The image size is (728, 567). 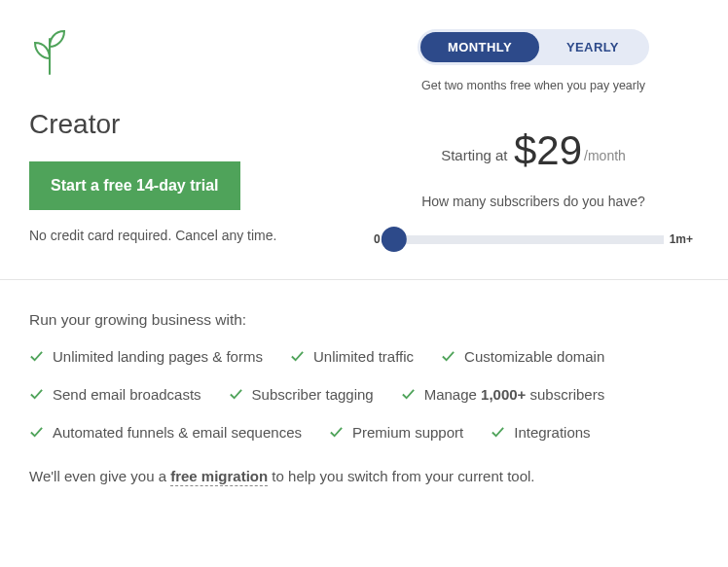 What do you see at coordinates (165, 432) in the screenshot?
I see `feature-item: Automated funnels & email sequences` at bounding box center [165, 432].